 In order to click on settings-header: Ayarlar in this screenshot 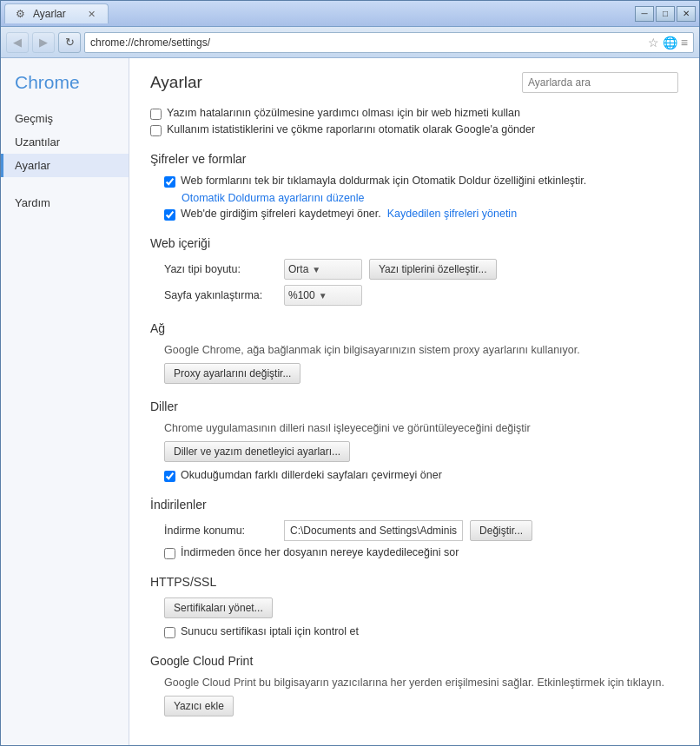, I will do `click(414, 83)`.